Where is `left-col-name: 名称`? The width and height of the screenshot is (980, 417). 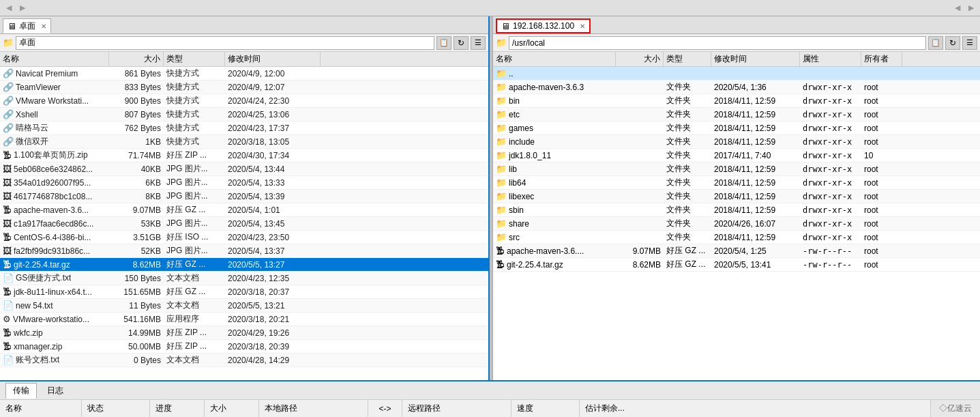 left-col-name: 名称 is located at coordinates (55, 59).